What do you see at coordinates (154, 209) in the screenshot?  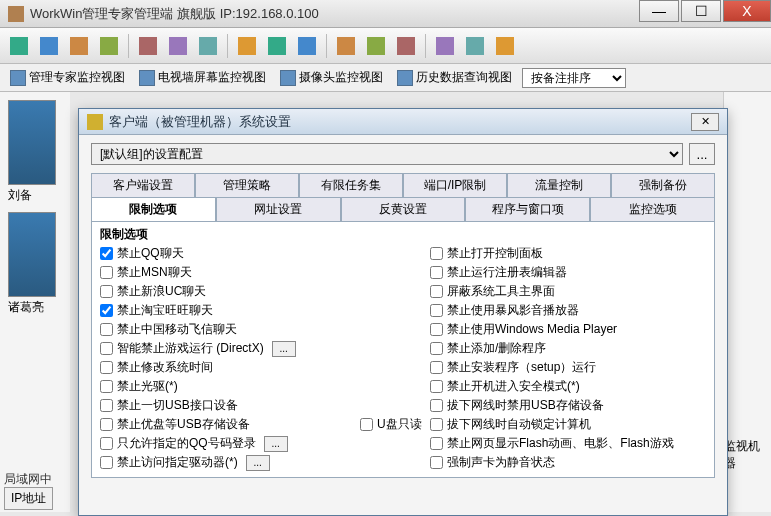 I see `tab-restrictions: 限制选项` at bounding box center [154, 209].